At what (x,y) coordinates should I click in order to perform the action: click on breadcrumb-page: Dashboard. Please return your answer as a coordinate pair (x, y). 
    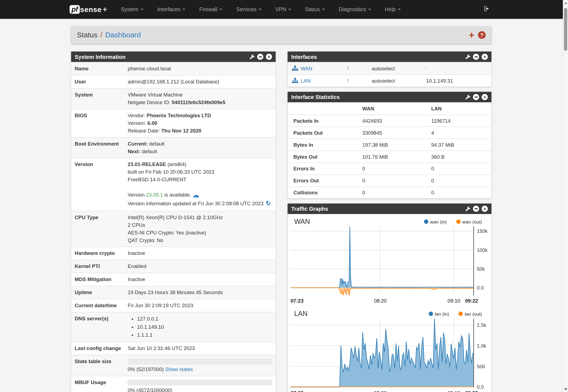
    Looking at the image, I should click on (123, 35).